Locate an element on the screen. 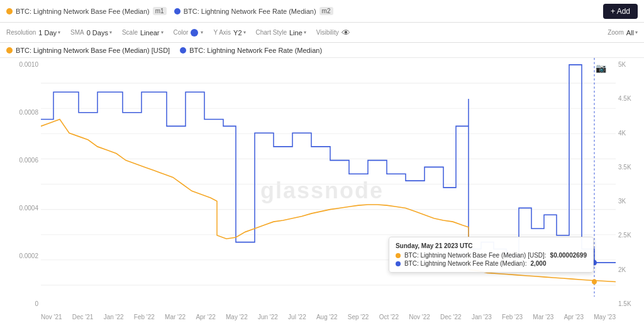 The image size is (644, 323). x-axis: Nov '21 Dec '21 Jan '22 Feb '22 Mar '22 … is located at coordinates (328, 317).